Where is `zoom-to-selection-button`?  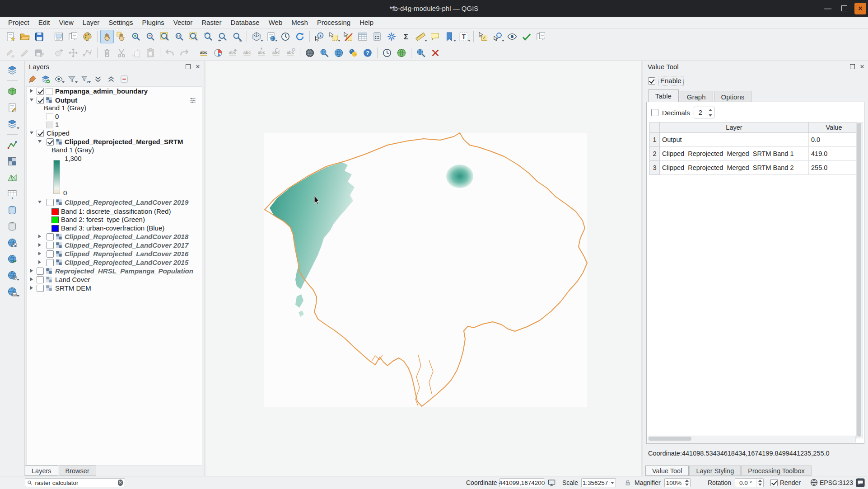
zoom-to-selection-button is located at coordinates (194, 37).